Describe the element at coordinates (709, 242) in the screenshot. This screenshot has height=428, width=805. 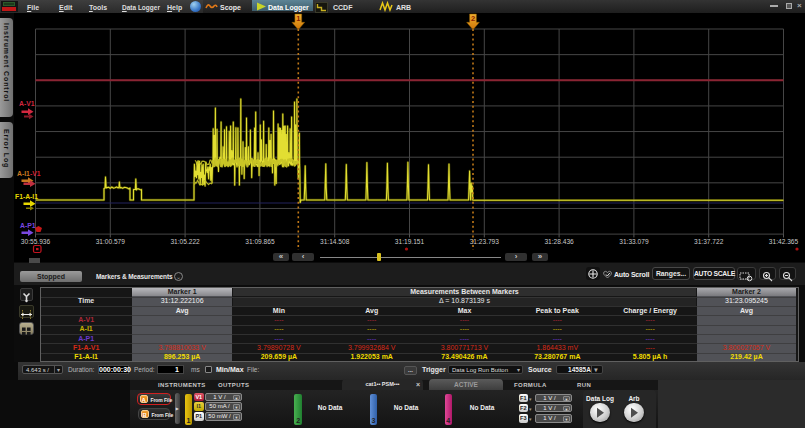
I see `svg-text: 31:37.722` at that location.